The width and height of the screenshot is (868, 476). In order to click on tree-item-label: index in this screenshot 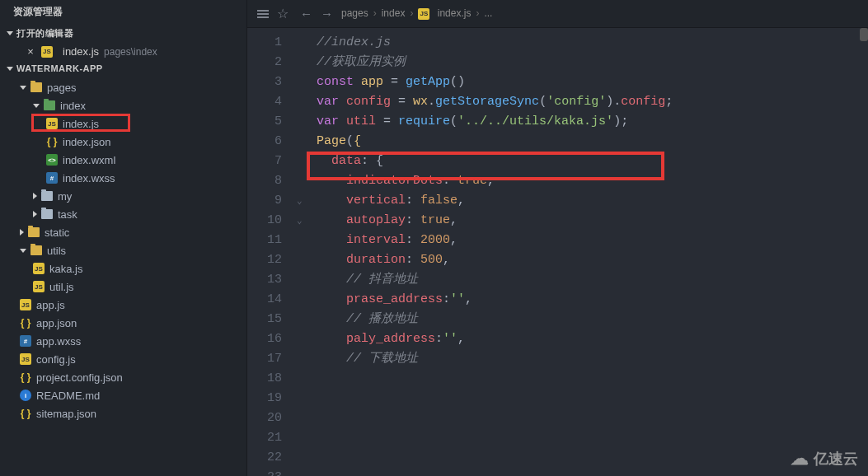, I will do `click(73, 105)`.